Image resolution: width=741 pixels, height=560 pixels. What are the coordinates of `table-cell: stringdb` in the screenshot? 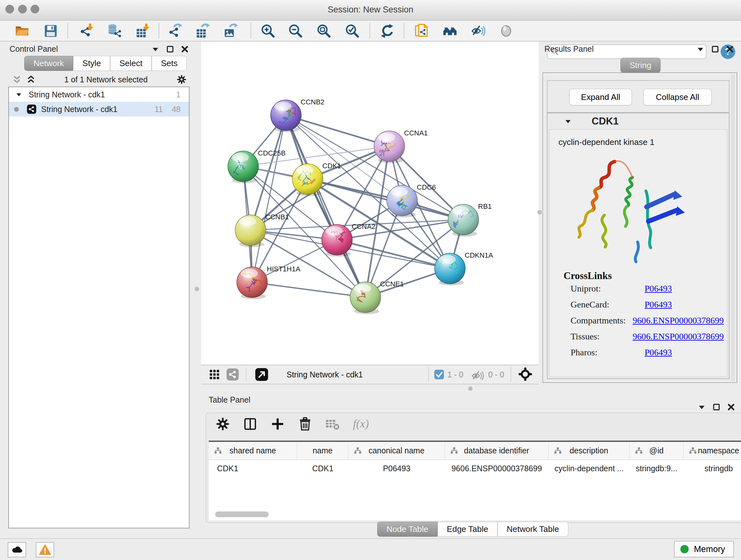 It's located at (712, 469).